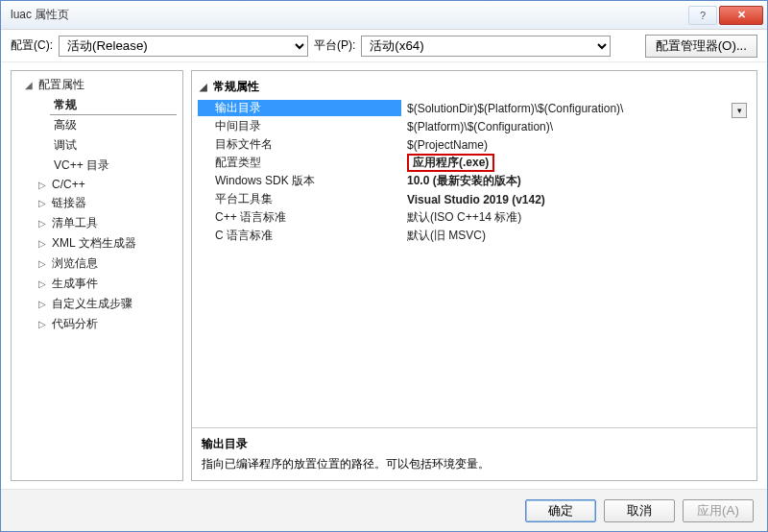 The height and width of the screenshot is (532, 768). I want to click on description-text: 指向已编译程序的放置位置的路径。可以包括环境变量。, so click(474, 465).